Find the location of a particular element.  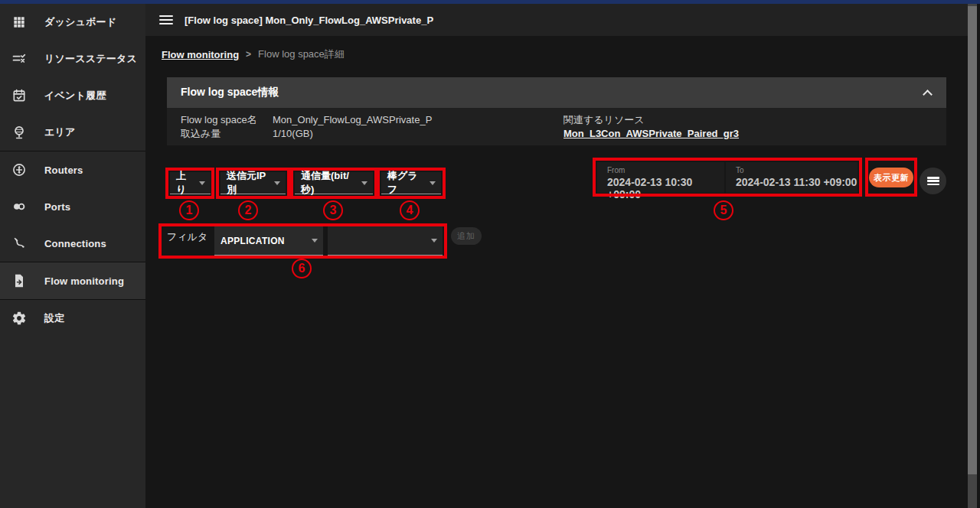

sidebar-item-resource-status: リソースステータス is located at coordinates (73, 59).